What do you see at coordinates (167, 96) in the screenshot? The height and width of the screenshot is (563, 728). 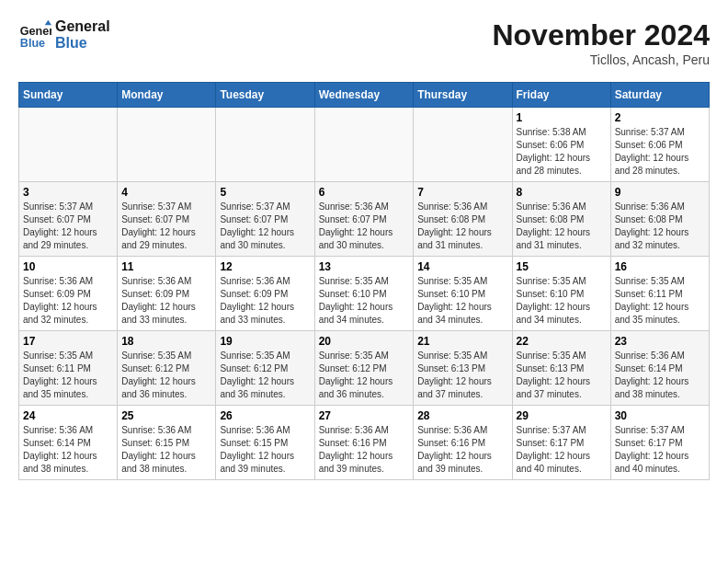 I see `weekday-header: Monday` at bounding box center [167, 96].